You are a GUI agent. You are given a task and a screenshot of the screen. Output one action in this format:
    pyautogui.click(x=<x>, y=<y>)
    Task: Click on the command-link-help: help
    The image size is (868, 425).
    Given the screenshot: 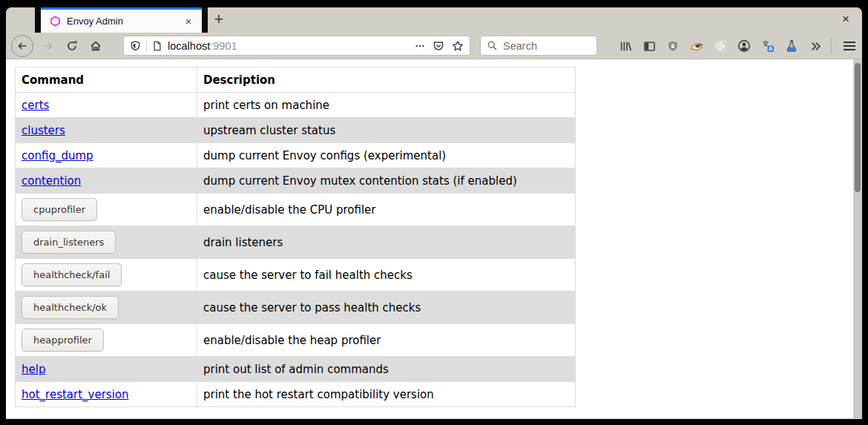 What is the action you would take?
    pyautogui.click(x=33, y=369)
    